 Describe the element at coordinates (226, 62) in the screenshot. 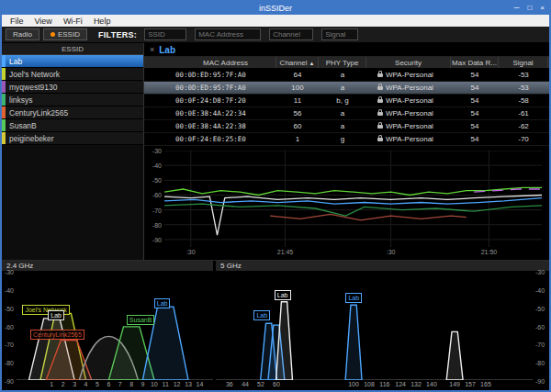

I see `column-header-macaddress: MAC Address` at that location.